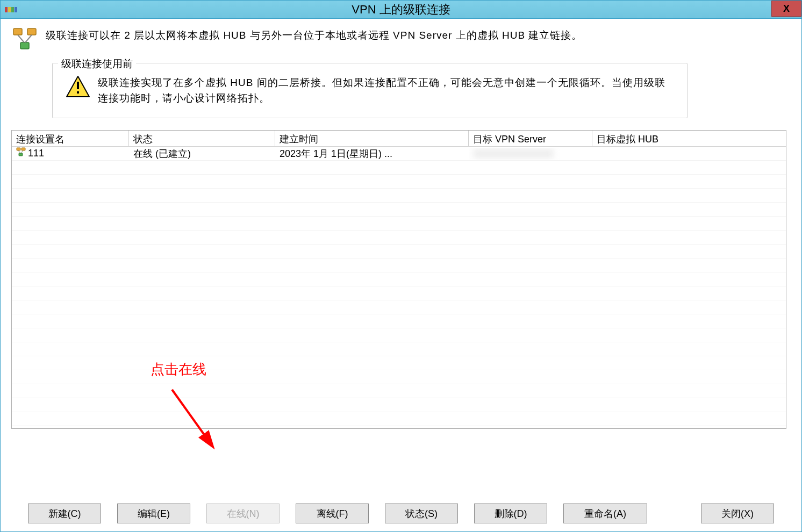 The width and height of the screenshot is (802, 532). Describe the element at coordinates (97, 64) in the screenshot. I see `groupbox-title: 级联连接使用前` at that location.